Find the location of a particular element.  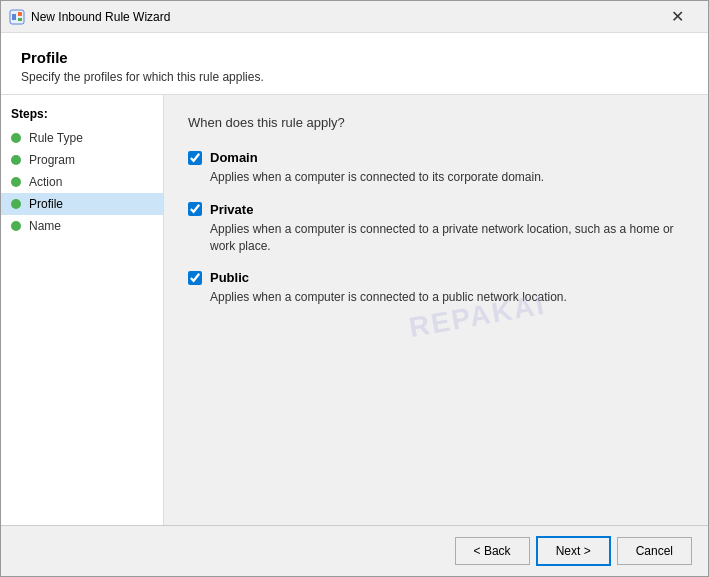

private-option: Private Applies when a computer is conne… is located at coordinates (436, 228).